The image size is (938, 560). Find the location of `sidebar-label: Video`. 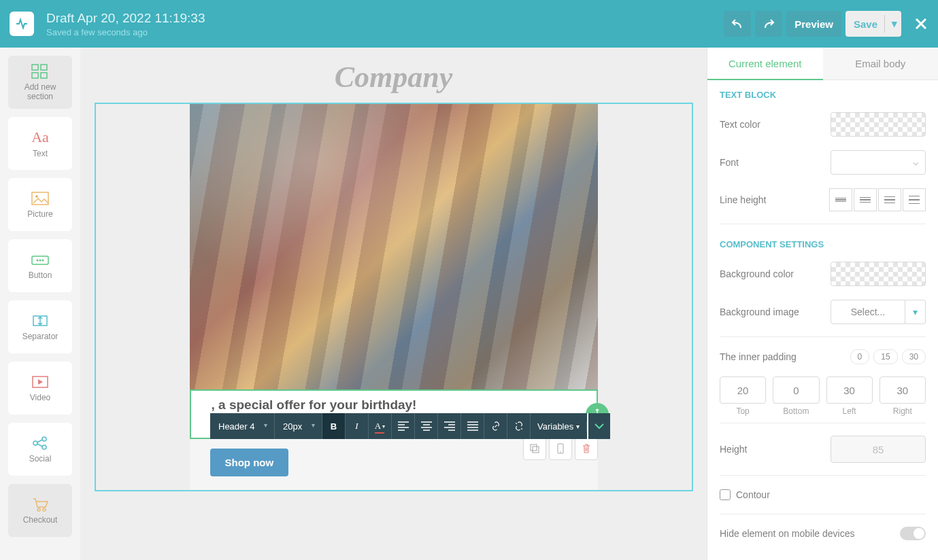

sidebar-label: Video is located at coordinates (40, 398).